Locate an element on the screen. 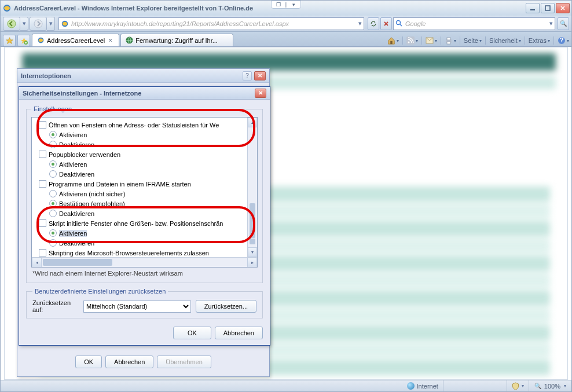 The width and height of the screenshot is (572, 392). setting-iframe-launch: Programme und Dateien in einem IFRAME st… is located at coordinates (141, 184).